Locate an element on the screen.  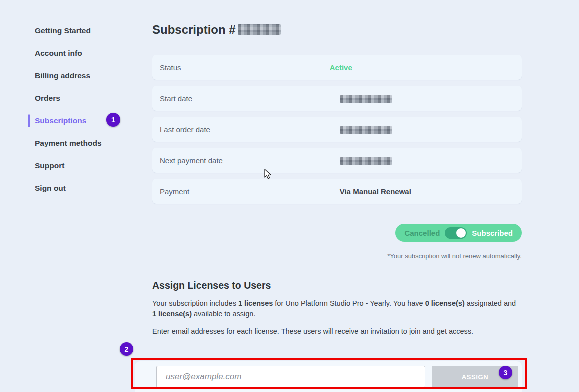
section-divider is located at coordinates (337, 271).